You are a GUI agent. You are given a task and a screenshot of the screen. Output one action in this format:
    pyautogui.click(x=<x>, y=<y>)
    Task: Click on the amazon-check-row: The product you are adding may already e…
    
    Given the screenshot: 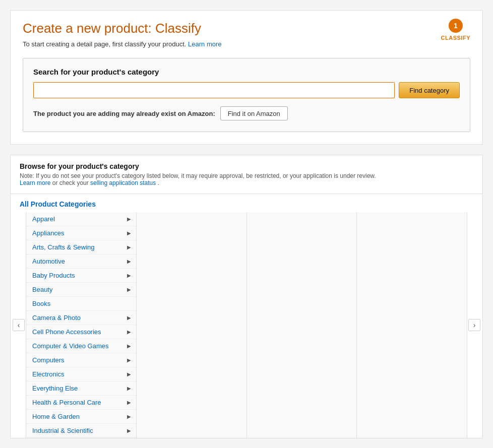 What is the action you would take?
    pyautogui.click(x=246, y=113)
    